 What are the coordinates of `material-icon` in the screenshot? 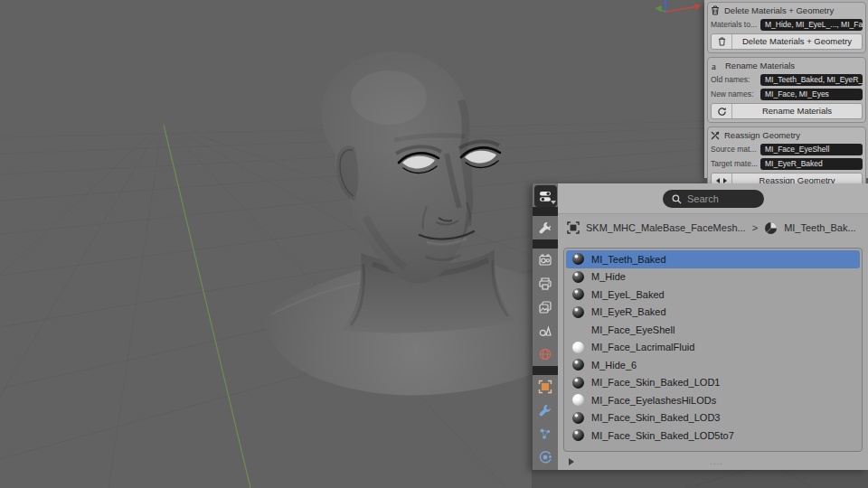 It's located at (770, 228).